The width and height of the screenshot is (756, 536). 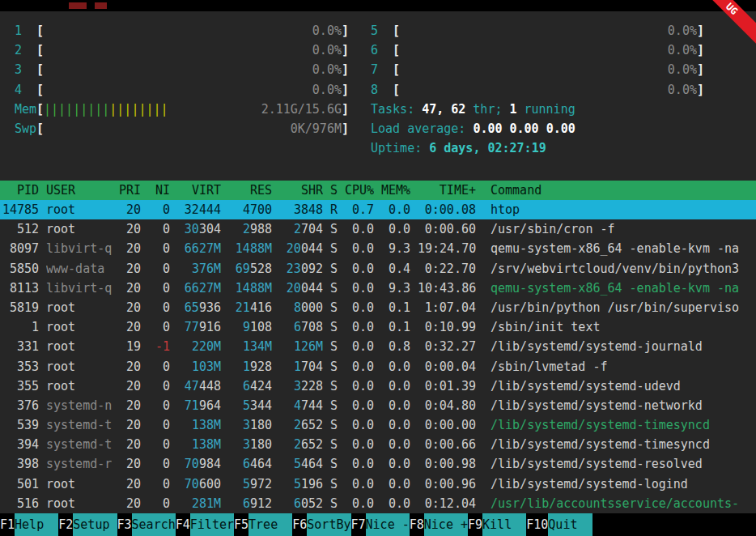 What do you see at coordinates (178, 129) in the screenshot?
I see `swap-meter: Swp[0K/976M]` at bounding box center [178, 129].